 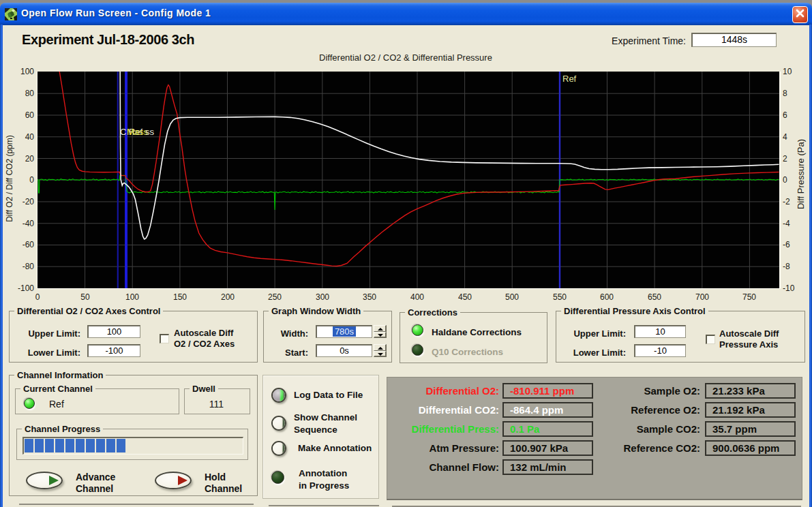 What do you see at coordinates (150, 132) in the screenshot?
I see `svg-text: ss` at bounding box center [150, 132].